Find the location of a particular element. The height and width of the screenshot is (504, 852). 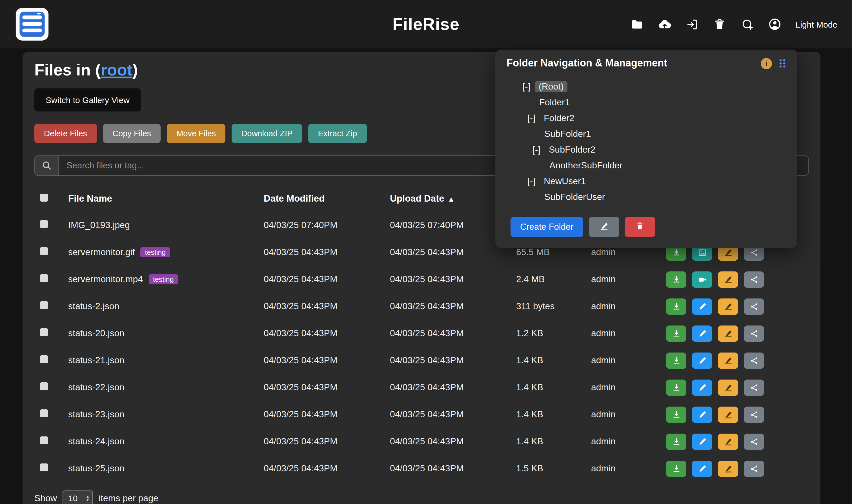

select-all-checkbox is located at coordinates (44, 198).